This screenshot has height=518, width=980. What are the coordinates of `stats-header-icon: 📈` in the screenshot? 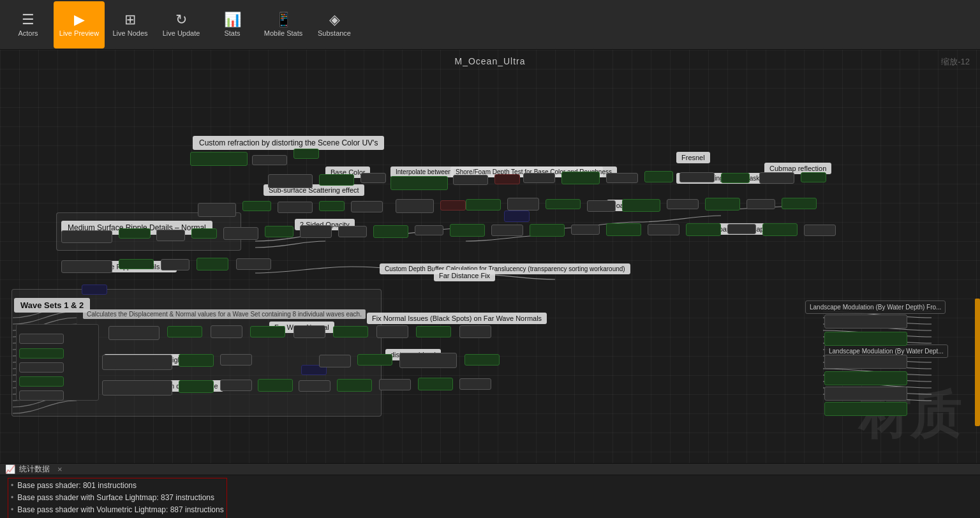 It's located at (10, 470).